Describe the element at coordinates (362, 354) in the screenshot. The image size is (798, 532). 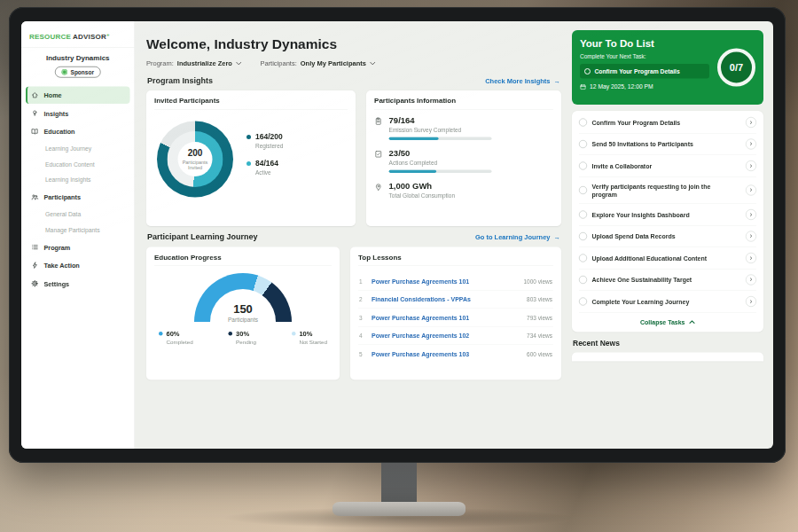
I see `lesson-rank: 5` at that location.